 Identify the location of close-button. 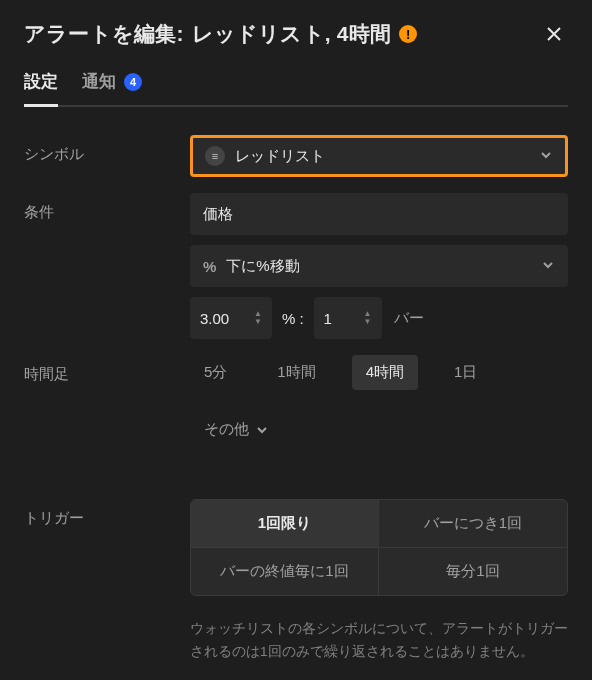
(554, 34).